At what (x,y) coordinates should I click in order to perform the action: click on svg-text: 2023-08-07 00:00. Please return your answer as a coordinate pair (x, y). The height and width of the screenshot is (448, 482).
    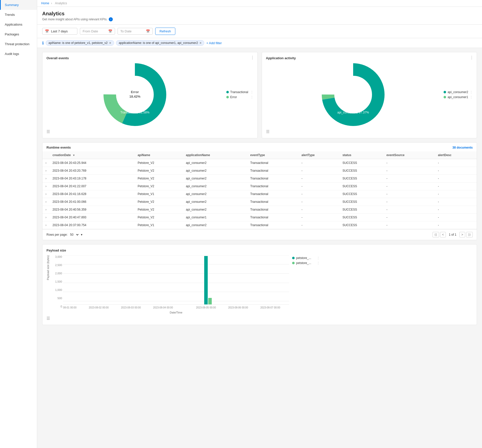
    Looking at the image, I should click on (270, 308).